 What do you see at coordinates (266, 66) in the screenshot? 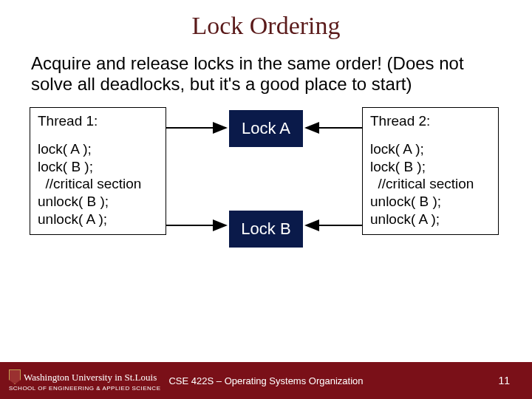
I see `body-text: Acquire and release locks in the same or…` at bounding box center [266, 66].